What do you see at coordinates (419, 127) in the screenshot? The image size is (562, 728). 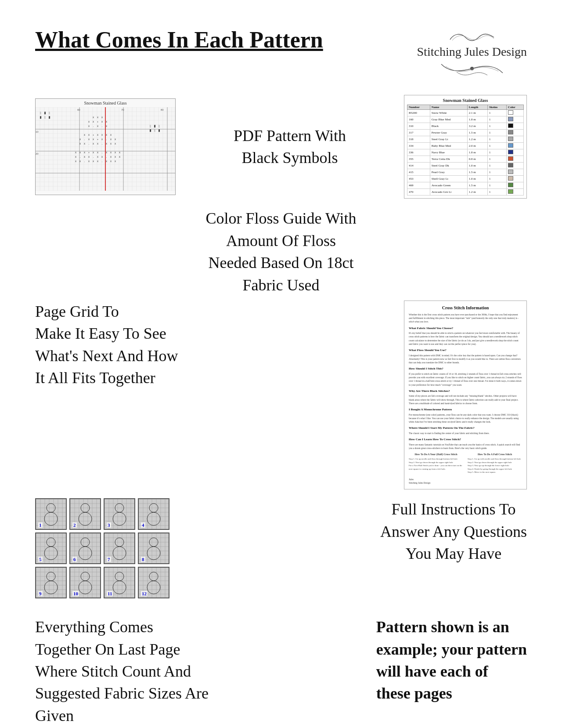 I see `floss-number: 310` at bounding box center [419, 127].